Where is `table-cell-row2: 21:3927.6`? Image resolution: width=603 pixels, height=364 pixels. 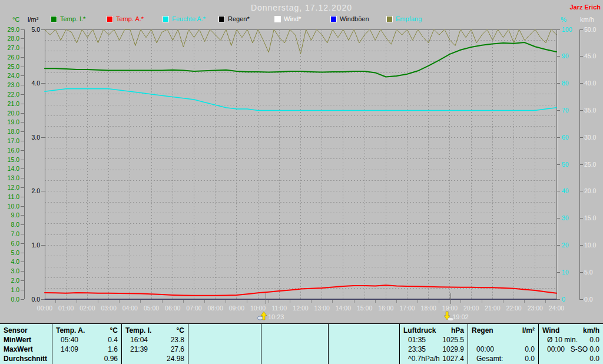 table-cell-row2: 21:3927.6 is located at coordinates (155, 349).